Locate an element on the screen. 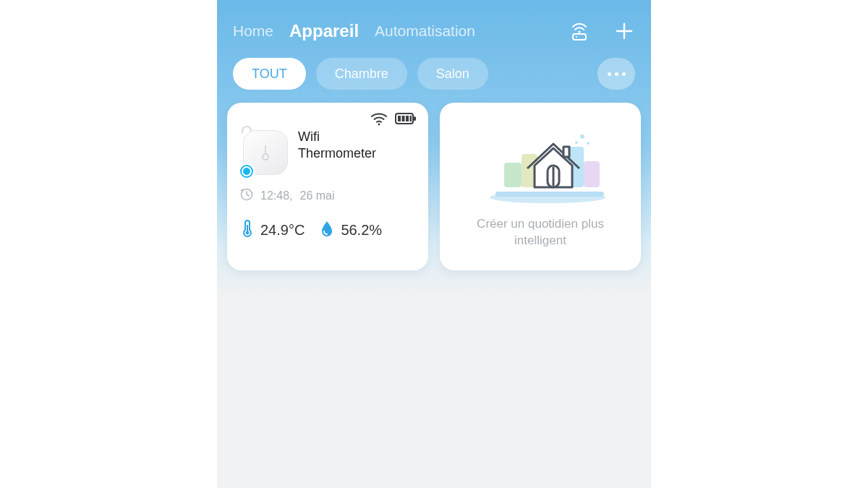  tab-automatisation: Automatisation is located at coordinates (425, 31).